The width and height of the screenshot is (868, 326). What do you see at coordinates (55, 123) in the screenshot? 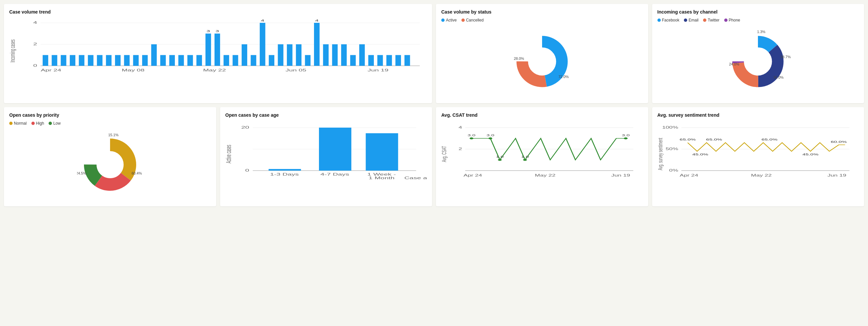
I see `legend-low: Low` at bounding box center [55, 123].